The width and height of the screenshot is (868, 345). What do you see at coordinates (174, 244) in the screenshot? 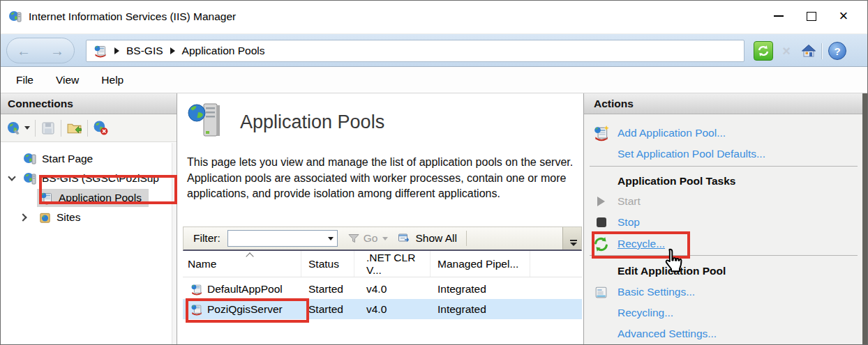
I see `tree-scrollbar` at bounding box center [174, 244].